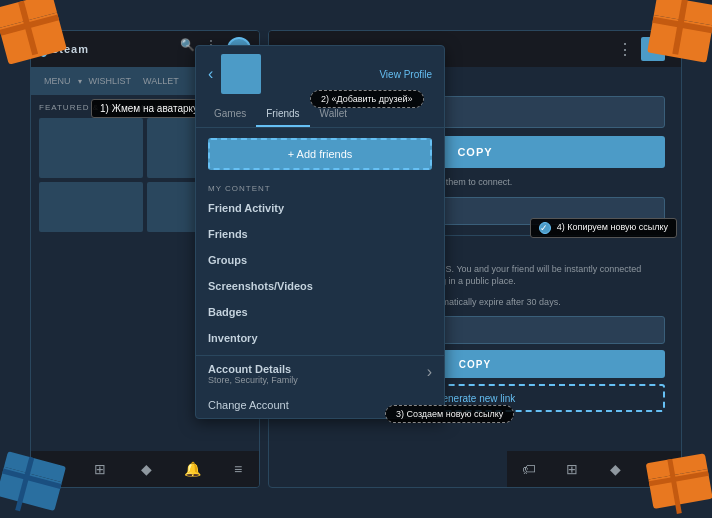 This screenshot has width=712, height=518. I want to click on bottom-nav-bell: 🔔, so click(192, 469).